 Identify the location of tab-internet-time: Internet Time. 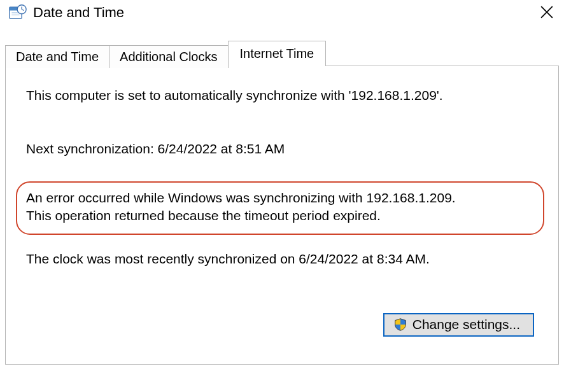
(278, 53).